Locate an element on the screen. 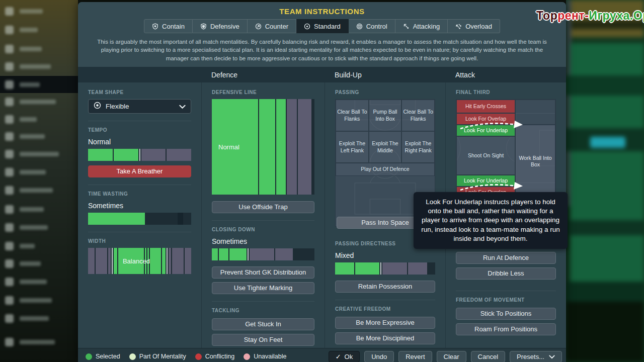 The height and width of the screenshot is (362, 644). passing-directness-slider is located at coordinates (385, 268).